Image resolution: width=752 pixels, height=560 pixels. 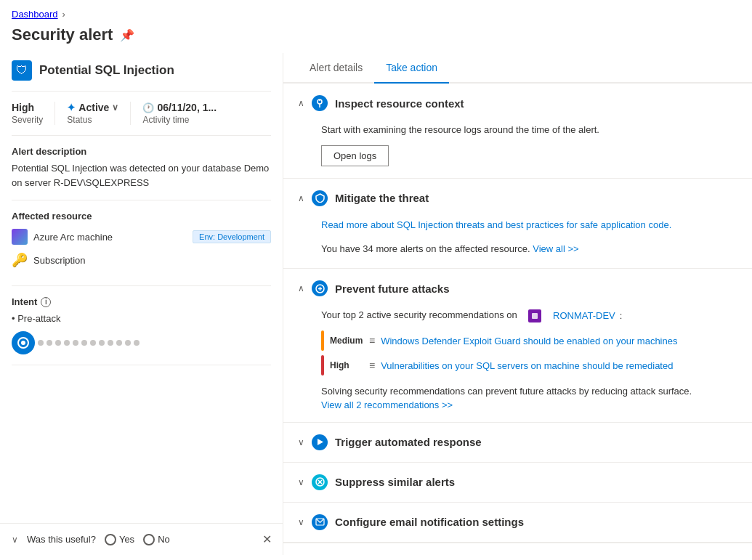 I want to click on feedback-no-radio, so click(x=149, y=540).